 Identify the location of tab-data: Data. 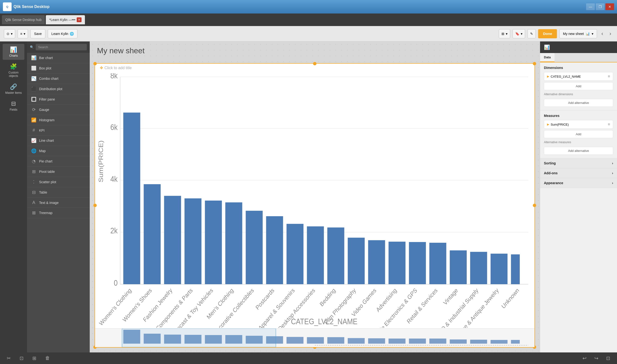
(547, 57).